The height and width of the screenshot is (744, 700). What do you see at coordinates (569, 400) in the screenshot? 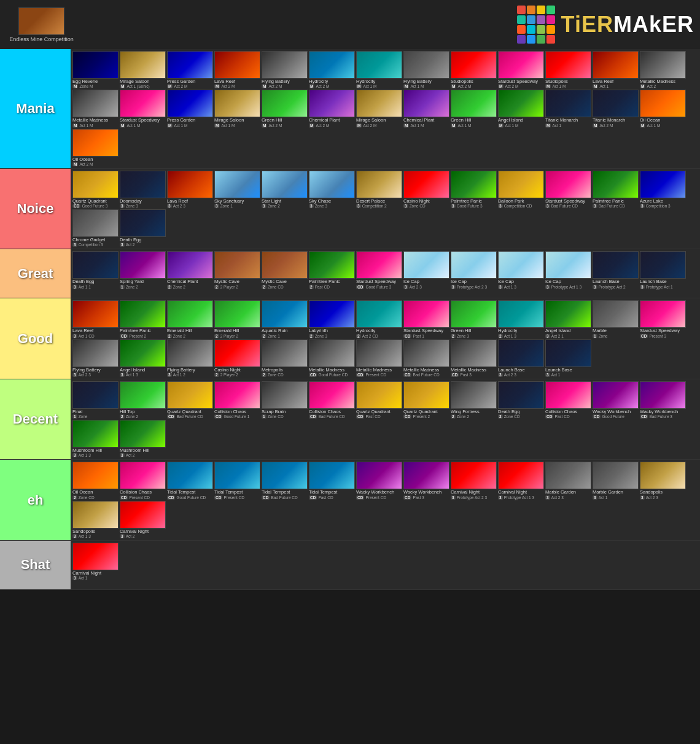
I see `stage-card: Collision ChaosCDPast CD` at bounding box center [569, 400].